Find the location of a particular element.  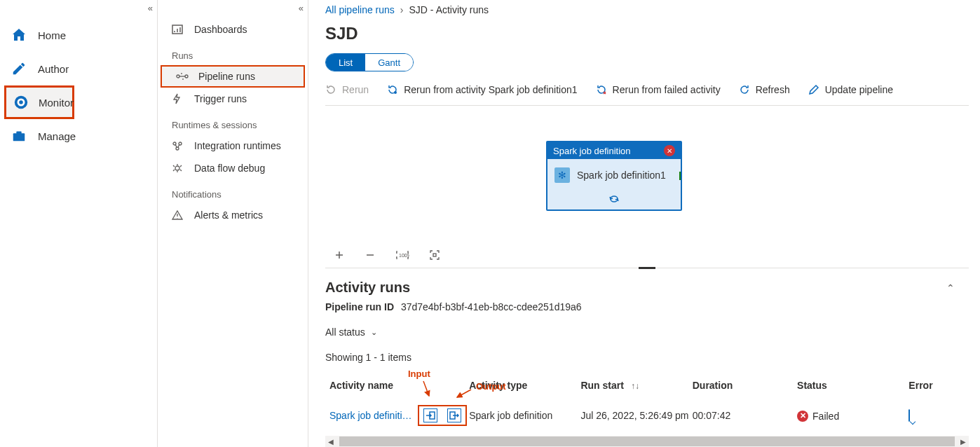

subnav-section-notifications: Notifications is located at coordinates (233, 192).